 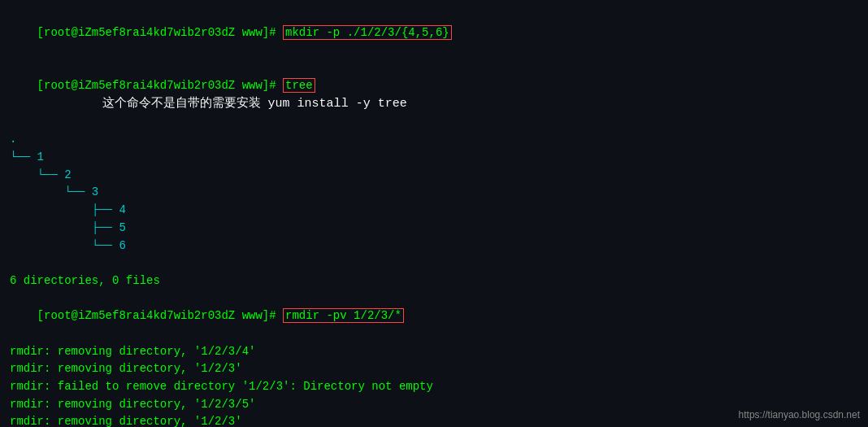 I want to click on comment-text: 这个命令不是自带的需要安装 yum install -y tree, so click(x=255, y=104).